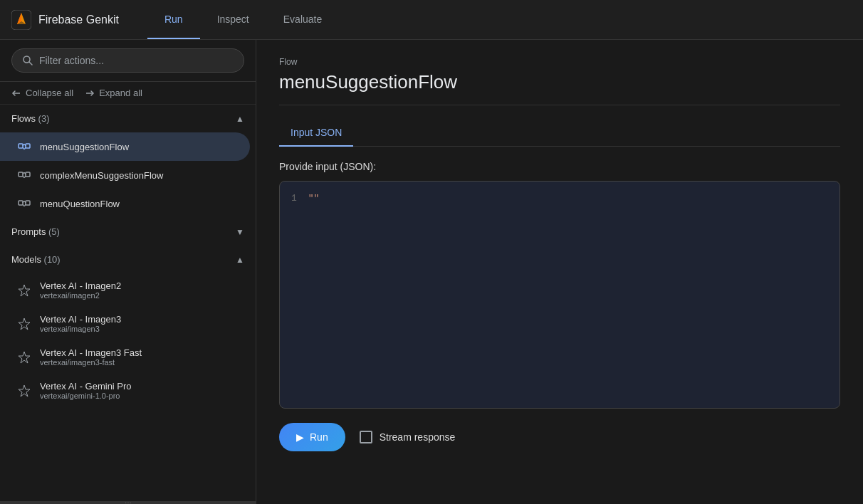 The image size is (863, 504). Describe the element at coordinates (90, 93) in the screenshot. I see `expand-icon` at that location.